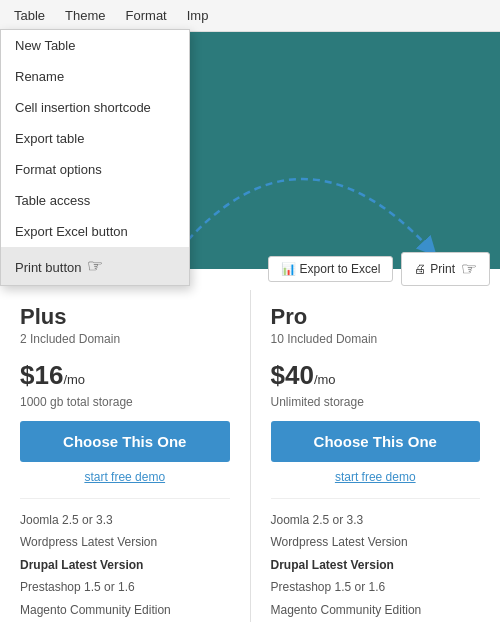 Image resolution: width=500 pixels, height=622 pixels. I want to click on plus-plan-domains: 2 Included Domain, so click(125, 339).